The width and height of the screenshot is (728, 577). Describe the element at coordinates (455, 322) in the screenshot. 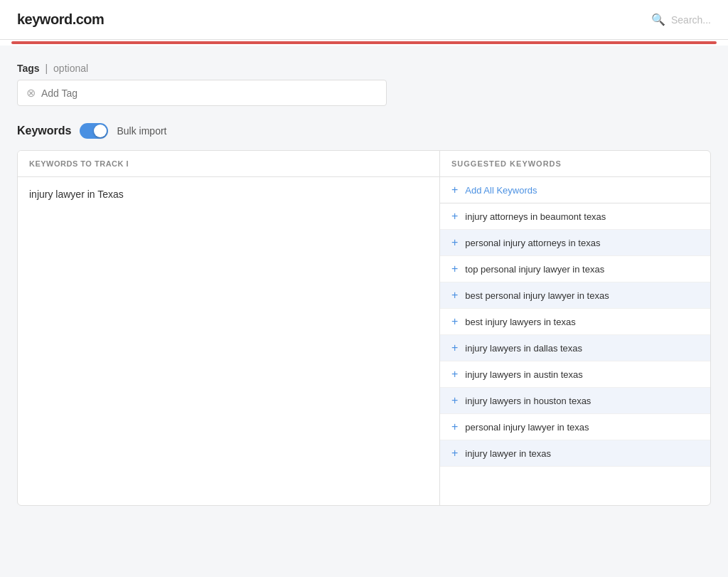

I see `suggestion-plus-icon-5: +` at that location.